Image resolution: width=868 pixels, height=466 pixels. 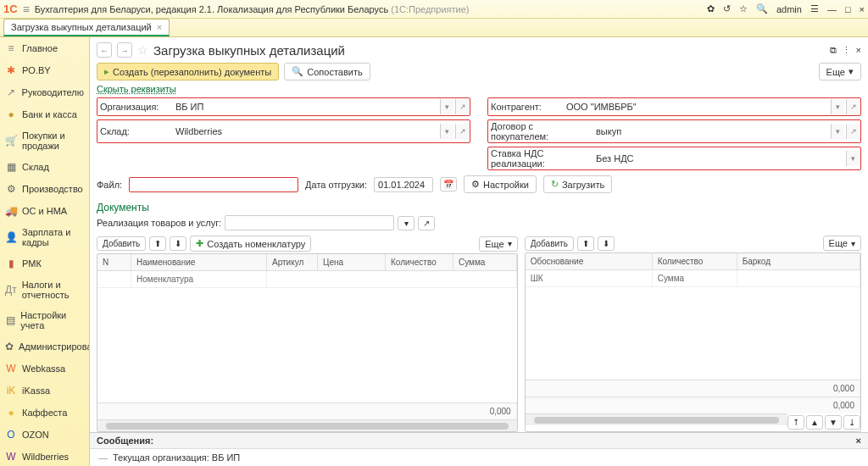 I want to click on messages-panel: Сообщения: × Текущая организация: ВБ ИП, so click(x=479, y=449).